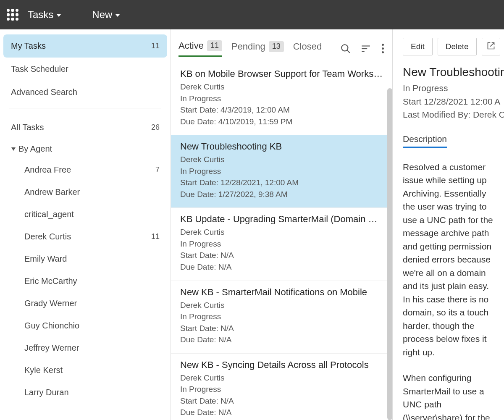 Image resolution: width=504 pixels, height=420 pixels. Describe the element at coordinates (281, 99) in the screenshot. I see `task-card: KB on Mobile Browser Support for Team Wo…` at that location.